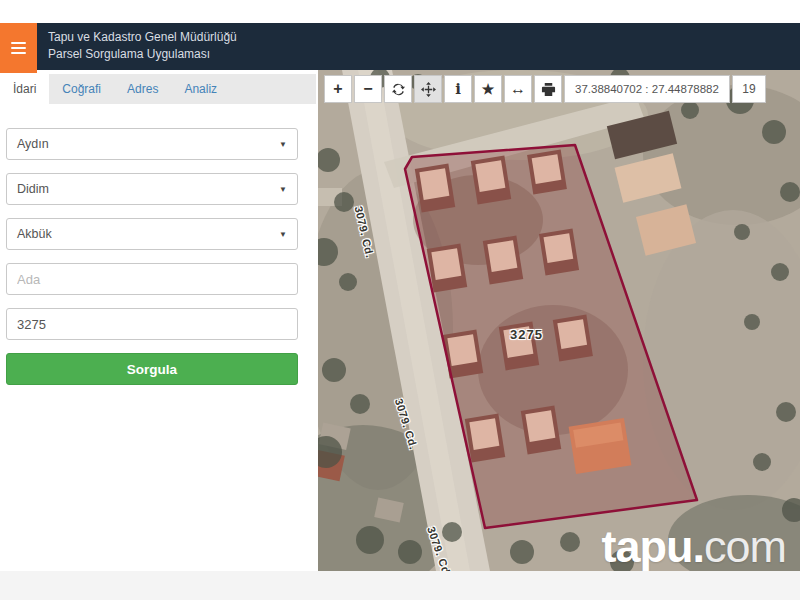  Describe the element at coordinates (158, 89) in the screenshot. I see `query-tabs: İdari Coğrafi Adres Analiz` at that location.